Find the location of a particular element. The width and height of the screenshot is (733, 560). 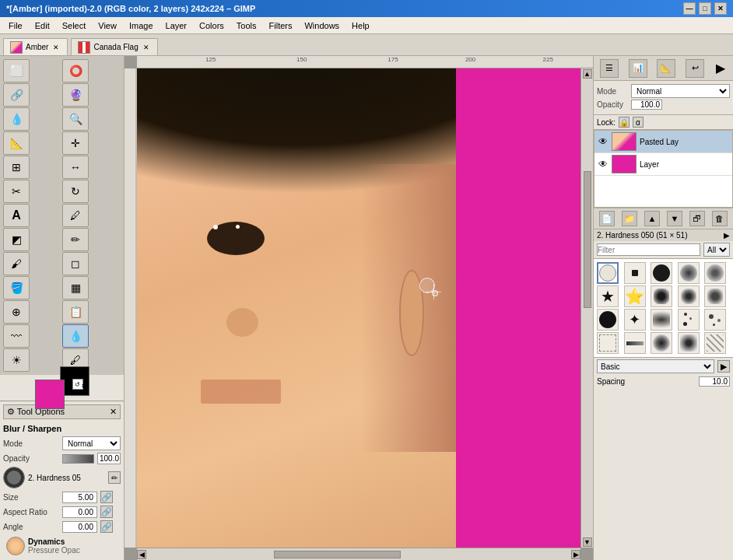

brush-preview is located at coordinates (14, 478).